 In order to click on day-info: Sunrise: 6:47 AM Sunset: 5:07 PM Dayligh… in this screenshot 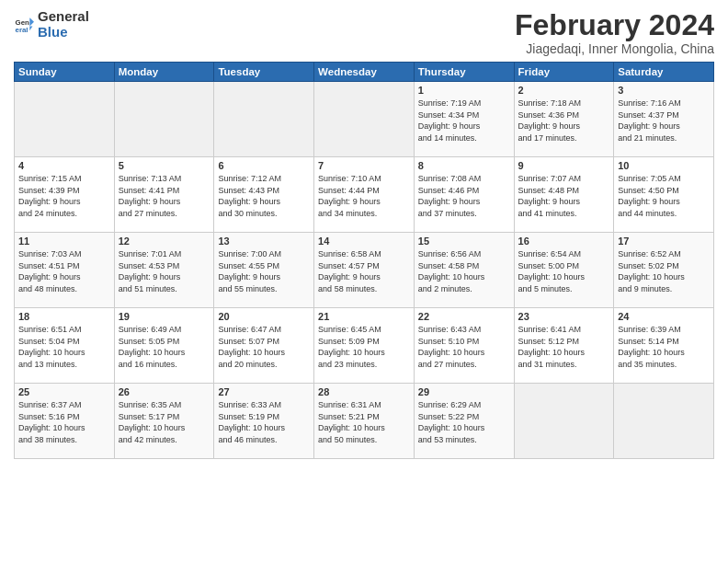, I will do `click(264, 347)`.